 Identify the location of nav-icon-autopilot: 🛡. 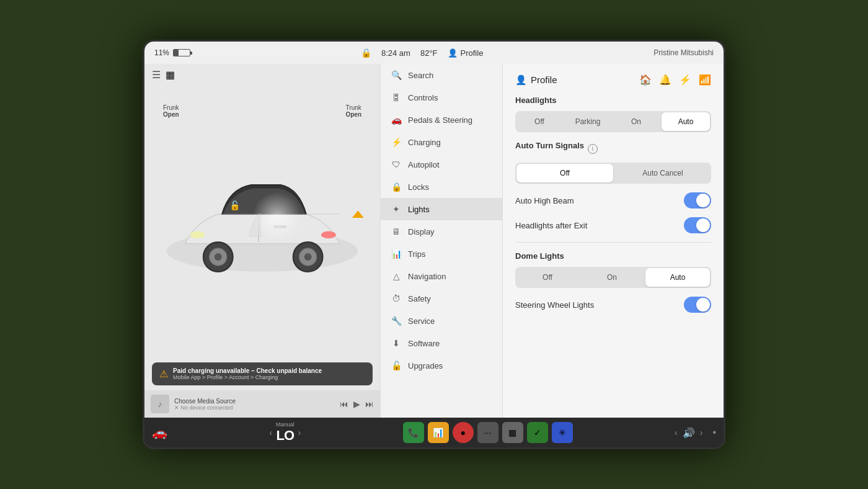
(396, 164).